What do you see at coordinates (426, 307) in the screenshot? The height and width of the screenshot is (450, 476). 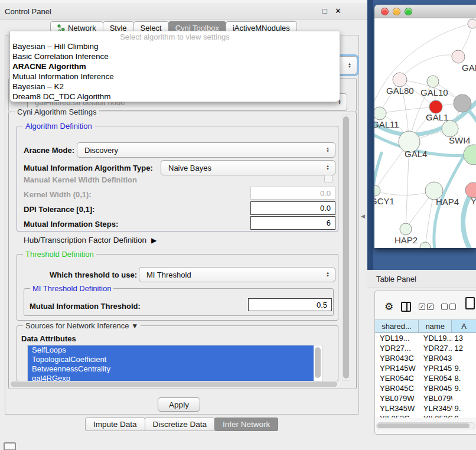 I see `select-all-columns-icon: ✓✓` at bounding box center [426, 307].